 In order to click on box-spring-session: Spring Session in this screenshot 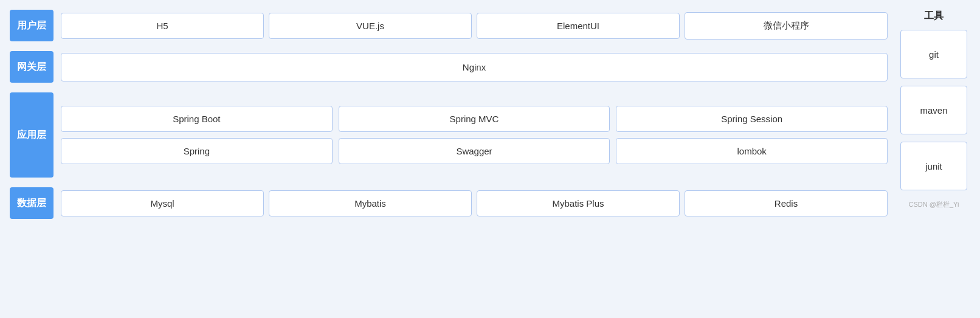, I will do `click(751, 119)`.